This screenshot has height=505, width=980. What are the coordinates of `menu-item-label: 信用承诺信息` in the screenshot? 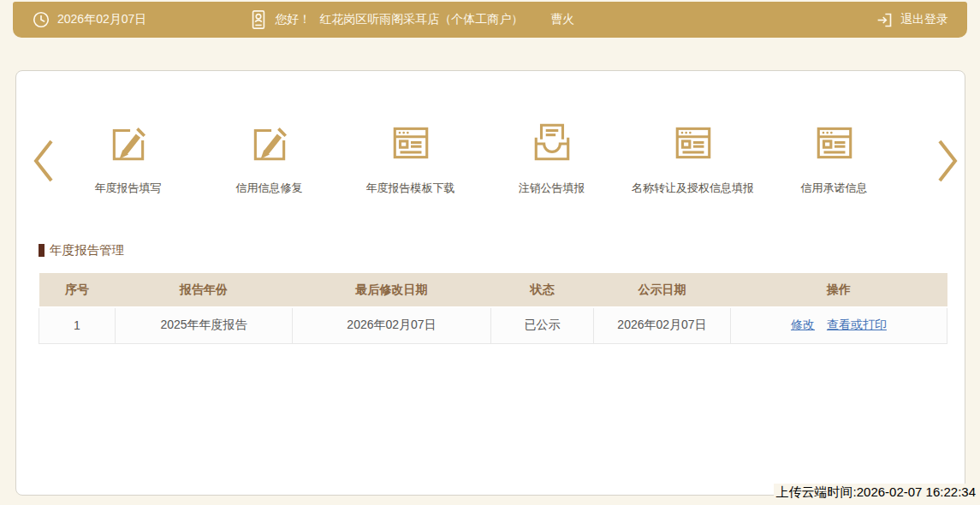 It's located at (834, 188).